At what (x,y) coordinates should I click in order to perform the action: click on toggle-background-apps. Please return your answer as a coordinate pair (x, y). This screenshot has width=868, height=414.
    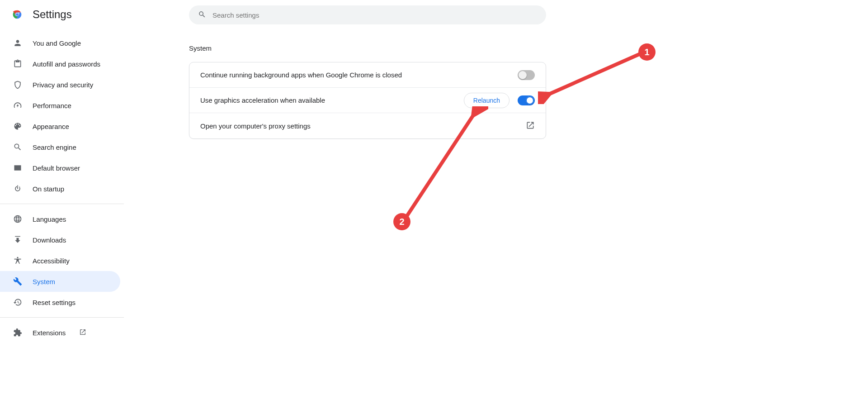
    Looking at the image, I should click on (526, 75).